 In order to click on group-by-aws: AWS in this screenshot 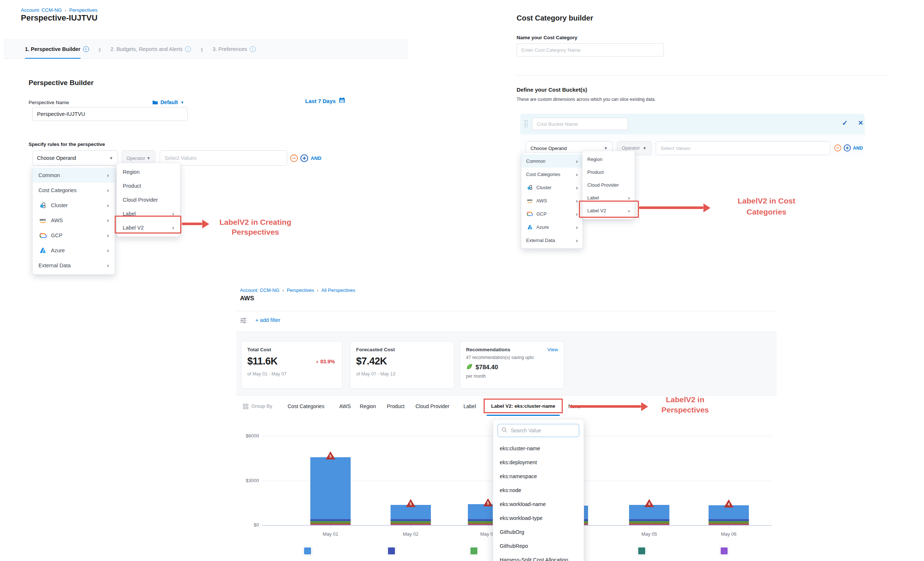, I will do `click(345, 406)`.